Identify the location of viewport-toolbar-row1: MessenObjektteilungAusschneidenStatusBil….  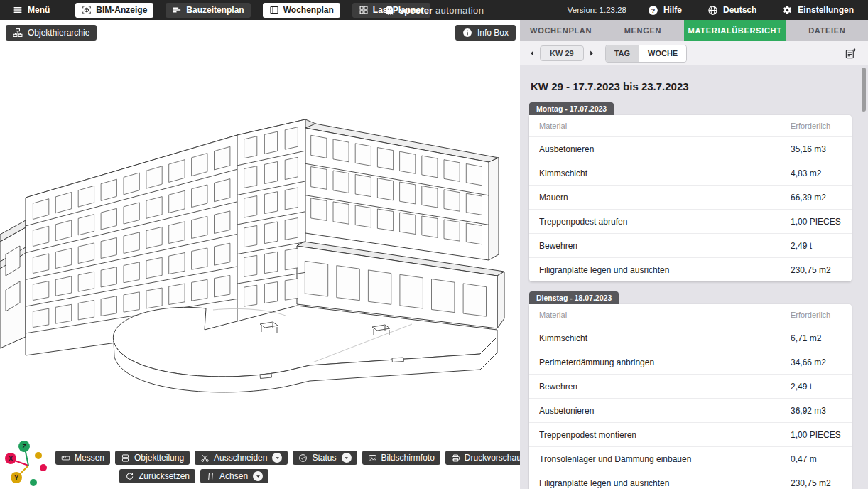
(288, 458).